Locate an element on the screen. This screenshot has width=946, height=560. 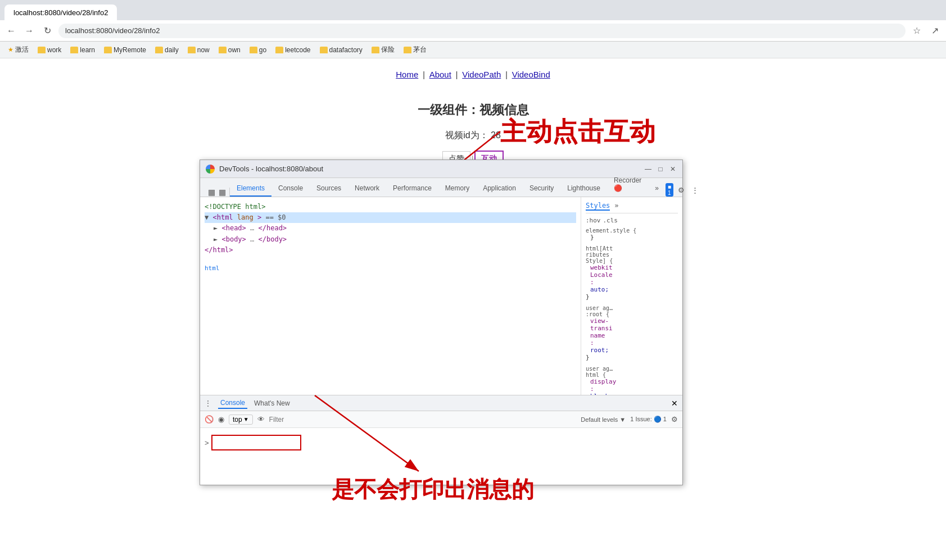
video-id-label: 视频id为： is located at coordinates (467, 135).